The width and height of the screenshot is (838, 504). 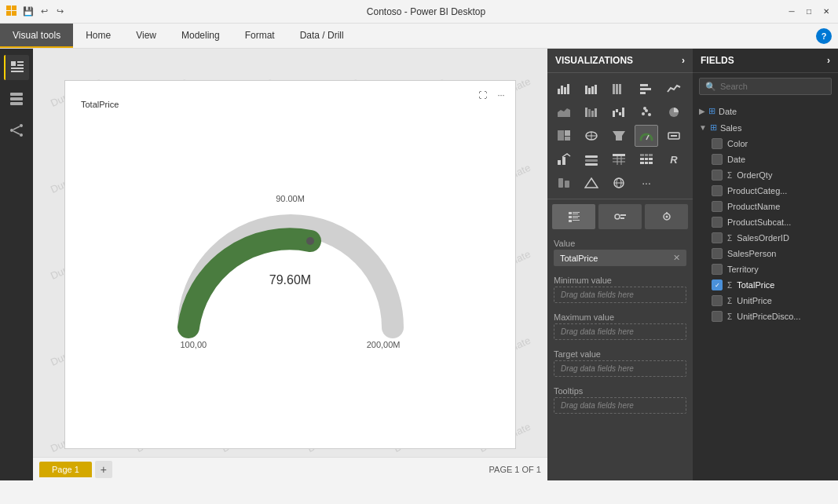 I want to click on viz-pie, so click(x=674, y=112).